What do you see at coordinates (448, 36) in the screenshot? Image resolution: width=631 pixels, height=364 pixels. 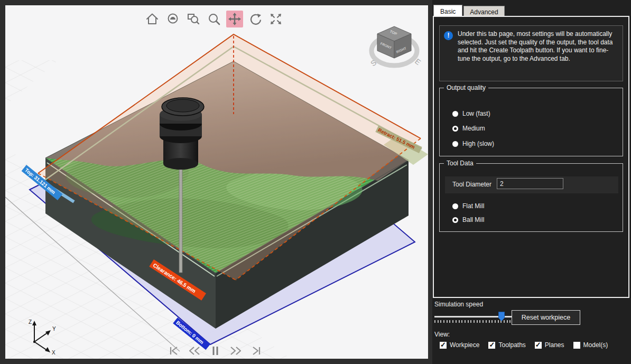 I see `info-icon: !` at bounding box center [448, 36].